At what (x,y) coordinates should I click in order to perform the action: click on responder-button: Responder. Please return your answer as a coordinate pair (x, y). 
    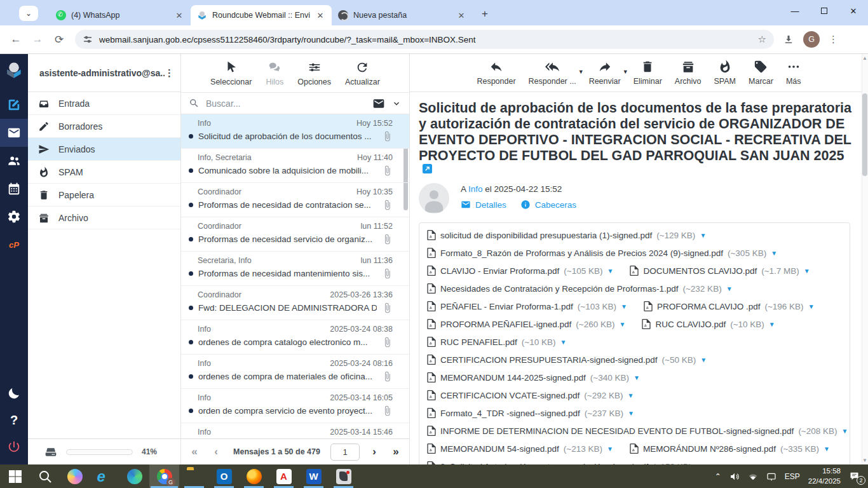
    Looking at the image, I should click on (496, 72).